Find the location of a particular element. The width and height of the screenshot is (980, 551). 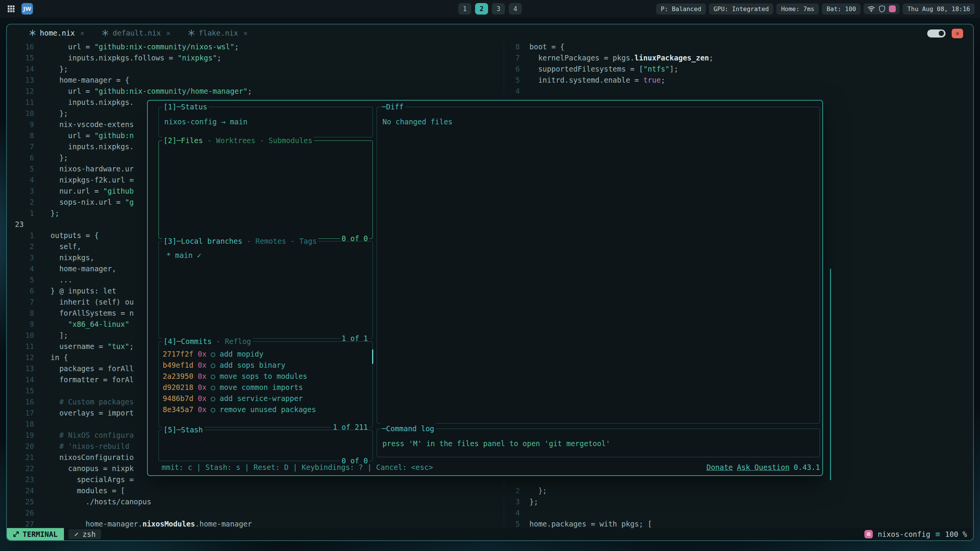

line-number: 26 is located at coordinates (21, 513).